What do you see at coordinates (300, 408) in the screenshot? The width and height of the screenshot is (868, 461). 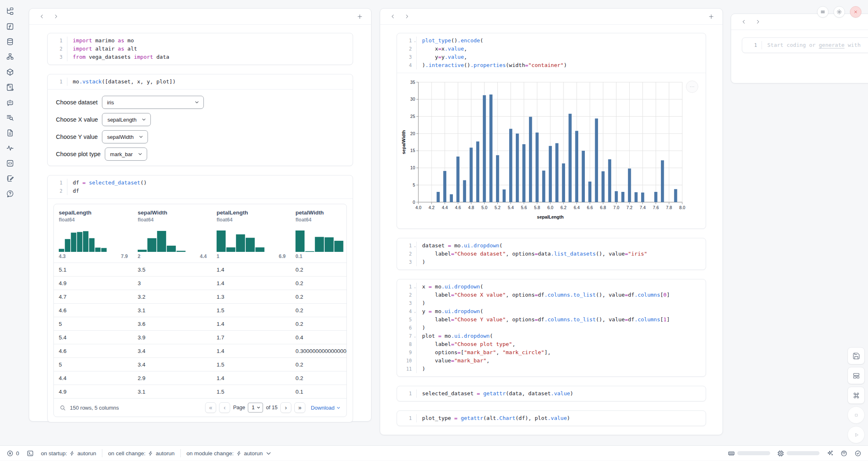 I see `last-page-button: »` at bounding box center [300, 408].